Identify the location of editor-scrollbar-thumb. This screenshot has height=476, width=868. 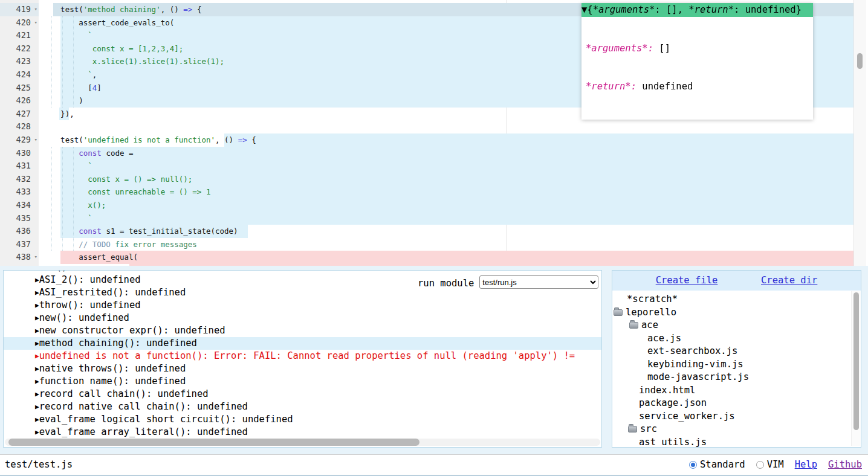
(860, 61).